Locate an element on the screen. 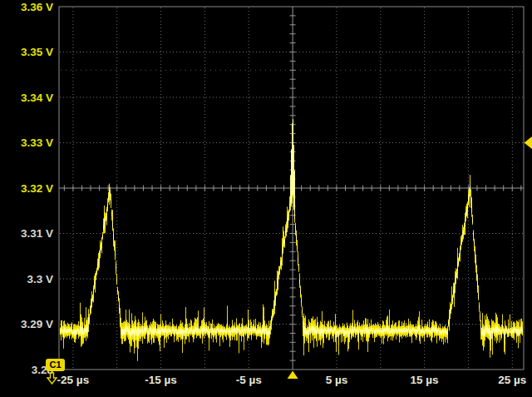 This screenshot has width=532, height=397. y-axis-label: 3.29 V is located at coordinates (37, 325).